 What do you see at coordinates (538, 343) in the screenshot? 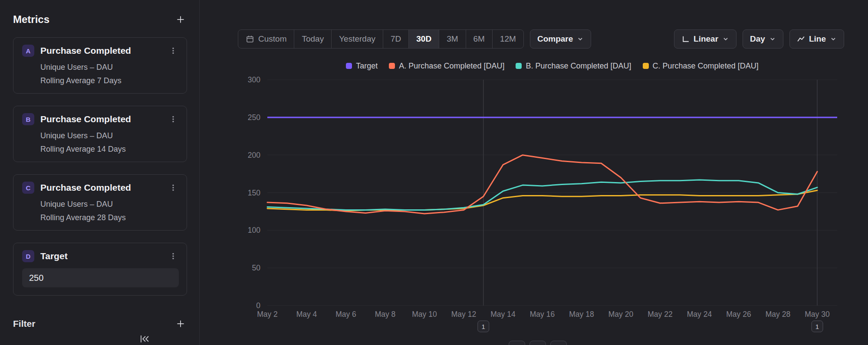
I see `chart-footer-actions` at bounding box center [538, 343].